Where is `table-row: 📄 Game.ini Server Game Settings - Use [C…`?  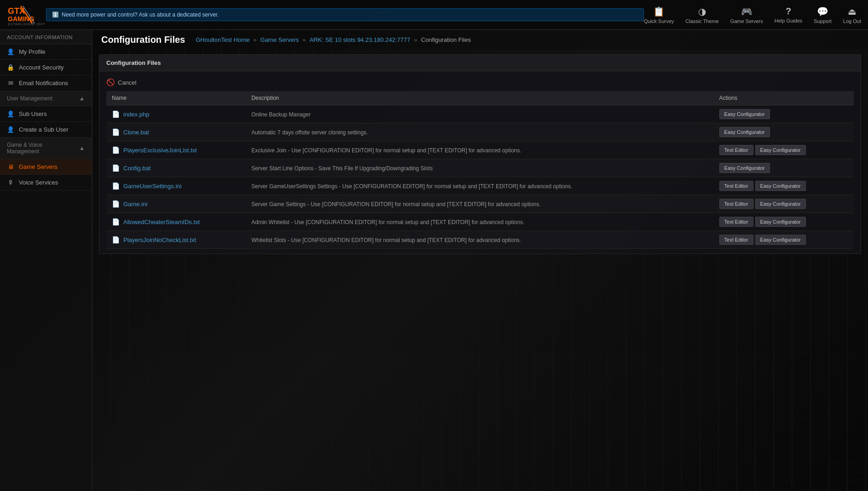 table-row: 📄 Game.ini Server Game Settings - Use [C… is located at coordinates (480, 204).